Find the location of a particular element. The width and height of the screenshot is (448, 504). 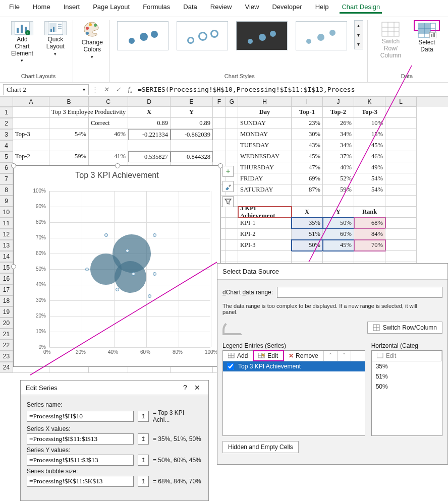

cell-K4: 45% is located at coordinates (370, 146).